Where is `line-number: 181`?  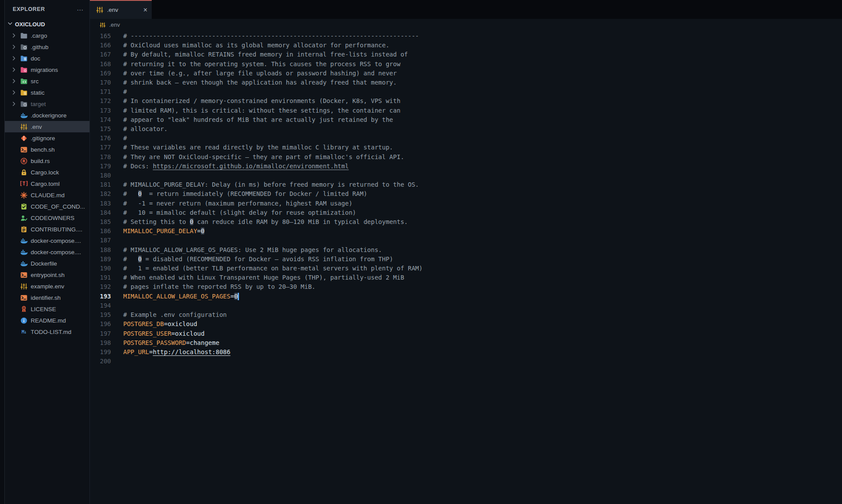
line-number: 181 is located at coordinates (100, 185).